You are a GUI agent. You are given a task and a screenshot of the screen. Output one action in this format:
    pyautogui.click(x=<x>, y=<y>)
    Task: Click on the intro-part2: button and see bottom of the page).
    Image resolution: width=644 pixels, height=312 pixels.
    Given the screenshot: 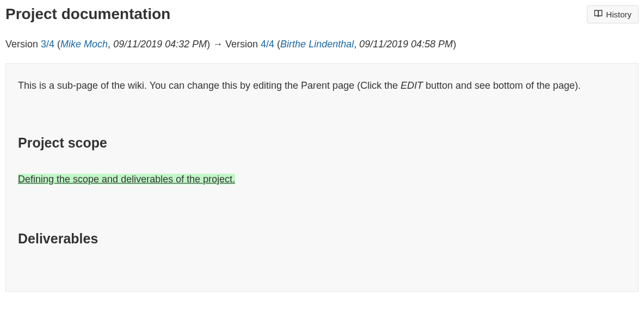 What is the action you would take?
    pyautogui.click(x=501, y=85)
    